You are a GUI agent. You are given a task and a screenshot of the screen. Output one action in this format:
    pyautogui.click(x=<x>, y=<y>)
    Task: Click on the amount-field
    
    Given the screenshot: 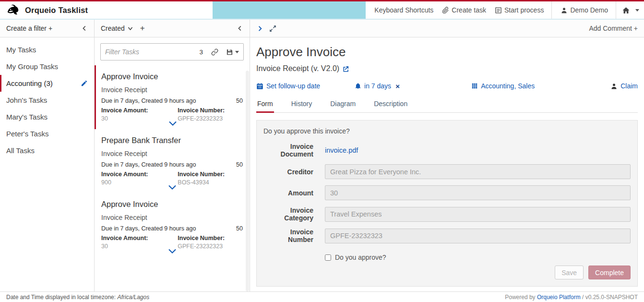 What is the action you would take?
    pyautogui.click(x=478, y=193)
    